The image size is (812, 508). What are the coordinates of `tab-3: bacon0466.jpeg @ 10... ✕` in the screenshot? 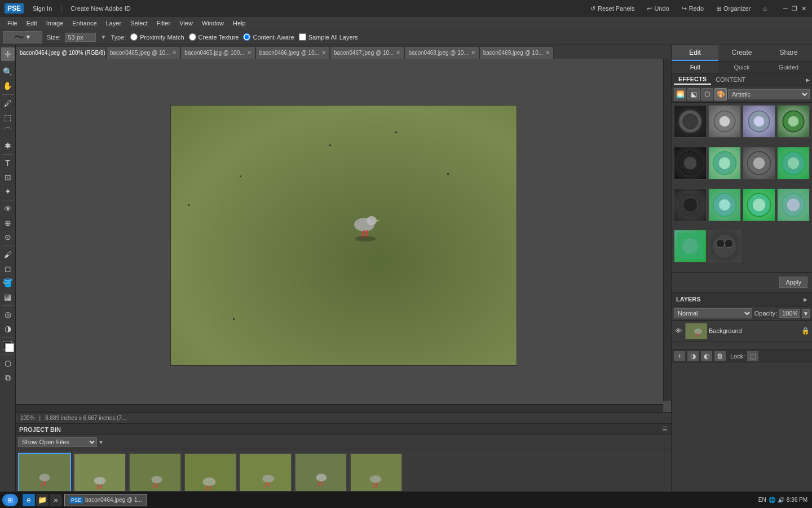 It's located at (293, 52).